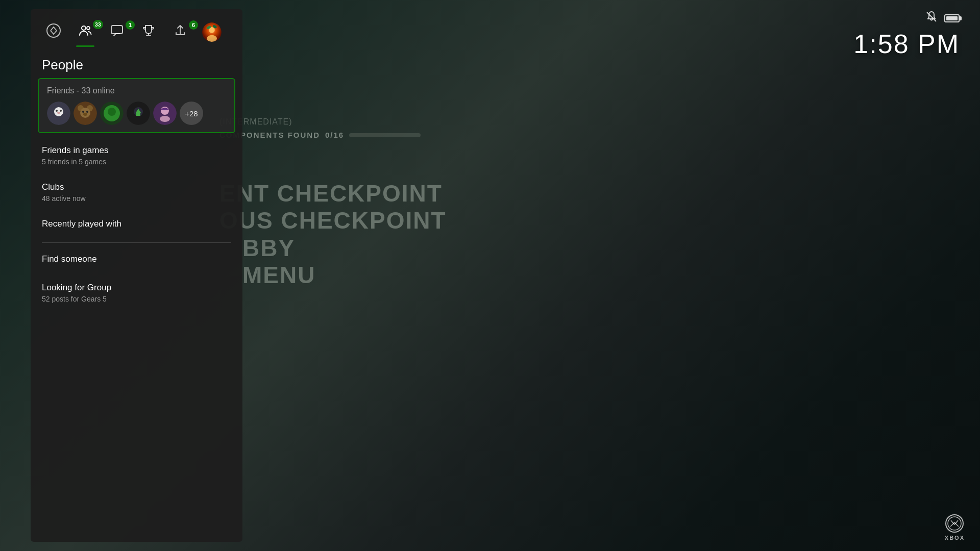 The width and height of the screenshot is (980, 551). Describe the element at coordinates (137, 288) in the screenshot. I see `menu-item-title: Looking for Group` at that location.